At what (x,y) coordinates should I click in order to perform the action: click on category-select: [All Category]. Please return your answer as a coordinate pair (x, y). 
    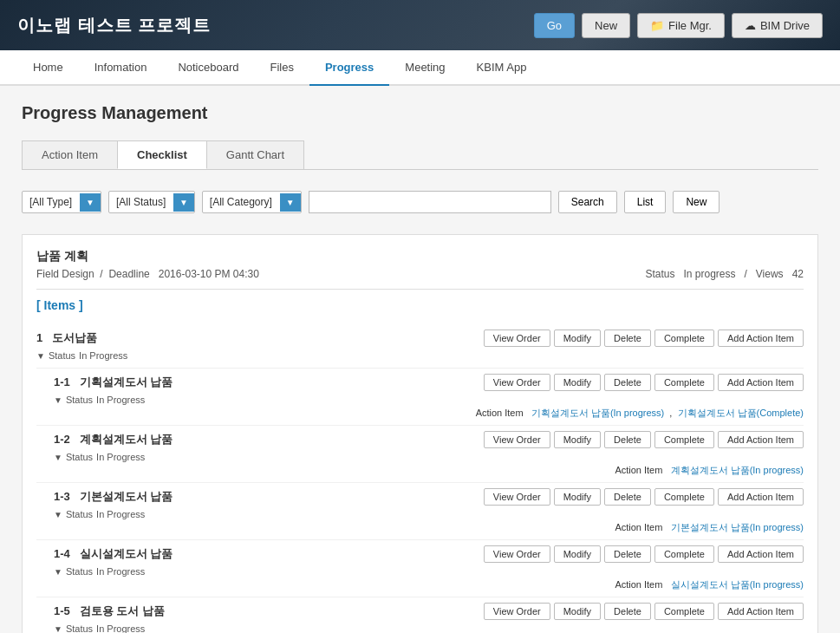
    Looking at the image, I should click on (241, 202).